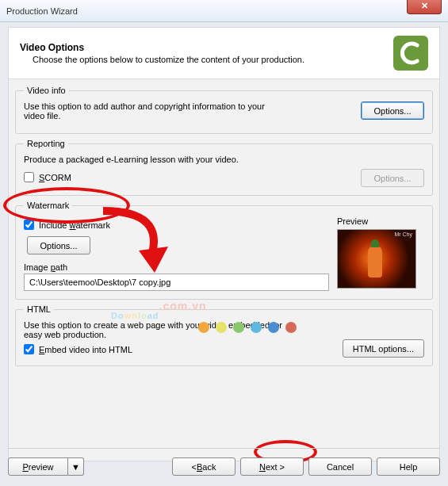 This screenshot has height=486, width=448. Describe the element at coordinates (247, 327) in the screenshot. I see `site-watermark-dots` at that location.